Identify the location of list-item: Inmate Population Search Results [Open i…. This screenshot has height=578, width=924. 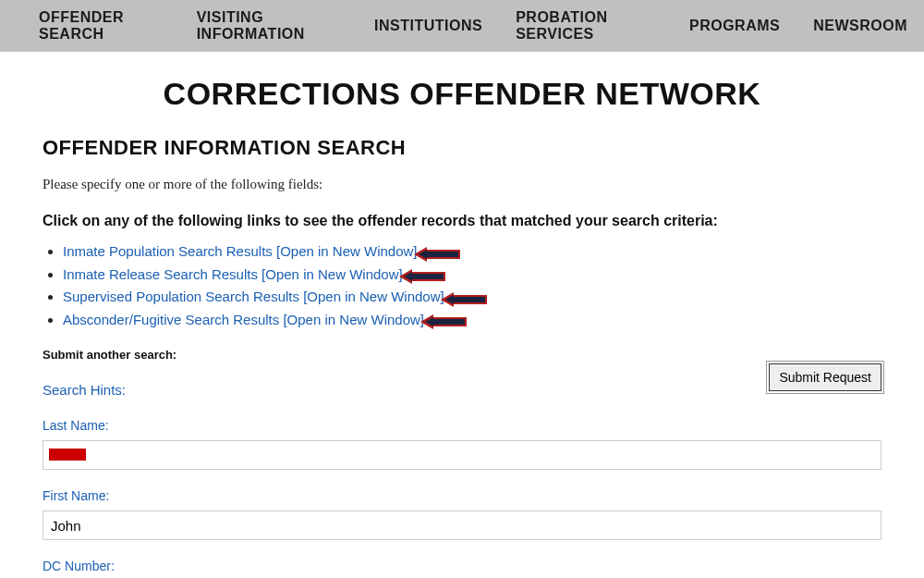
(472, 252).